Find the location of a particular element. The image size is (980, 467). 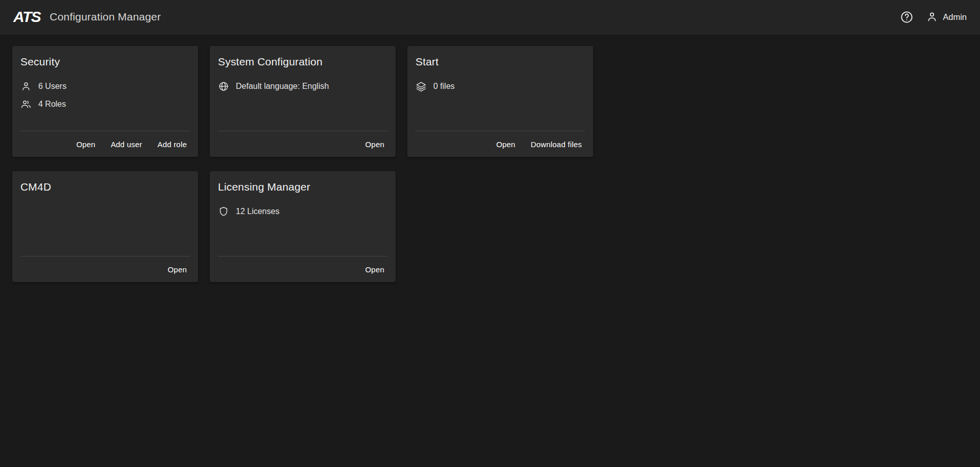

card-content is located at coordinates (105, 225).